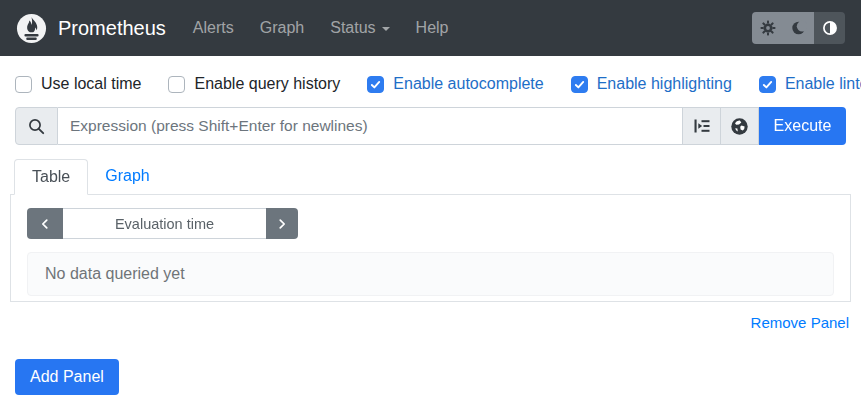 The image size is (861, 420). Describe the element at coordinates (36, 126) in the screenshot. I see `search-icon` at that location.